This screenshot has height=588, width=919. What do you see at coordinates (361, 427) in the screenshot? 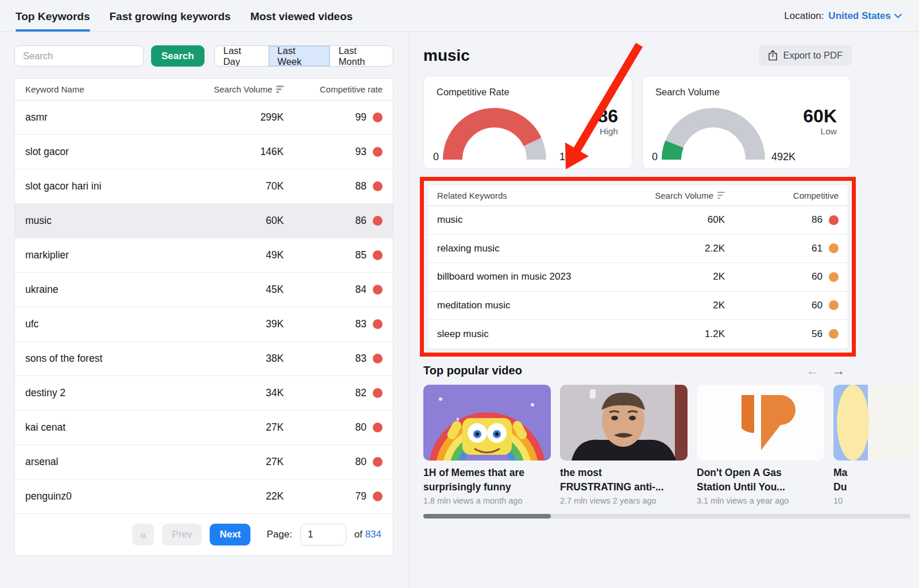
I see `competitive-rate-value: 80` at bounding box center [361, 427].